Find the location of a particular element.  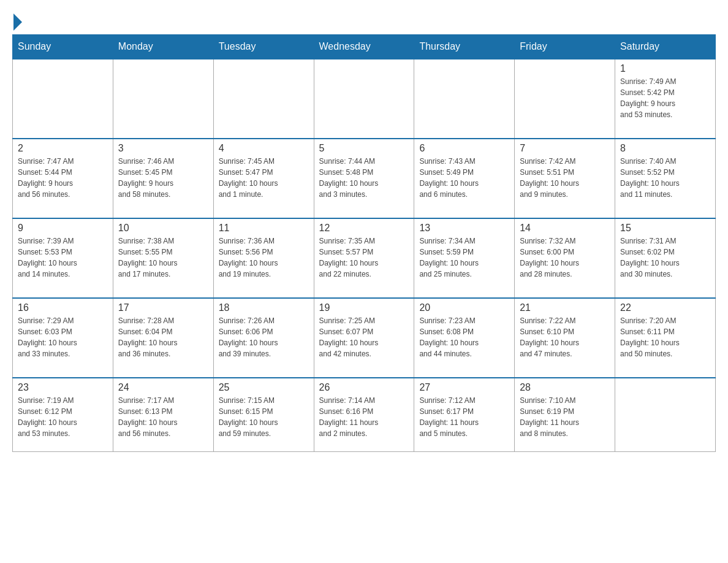

day-number: 24 is located at coordinates (163, 388).